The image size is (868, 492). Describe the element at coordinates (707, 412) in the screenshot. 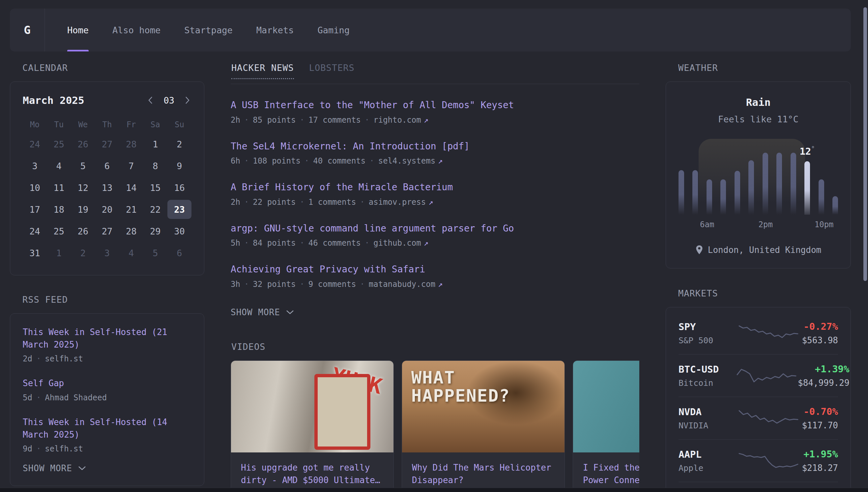

I see `market-symbol: NVDA` at that location.